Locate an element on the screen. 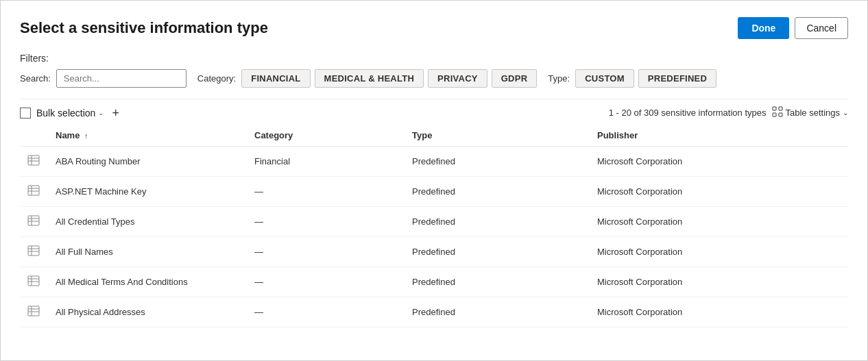 This screenshot has width=868, height=361. col-category-header: Category is located at coordinates (328, 136).